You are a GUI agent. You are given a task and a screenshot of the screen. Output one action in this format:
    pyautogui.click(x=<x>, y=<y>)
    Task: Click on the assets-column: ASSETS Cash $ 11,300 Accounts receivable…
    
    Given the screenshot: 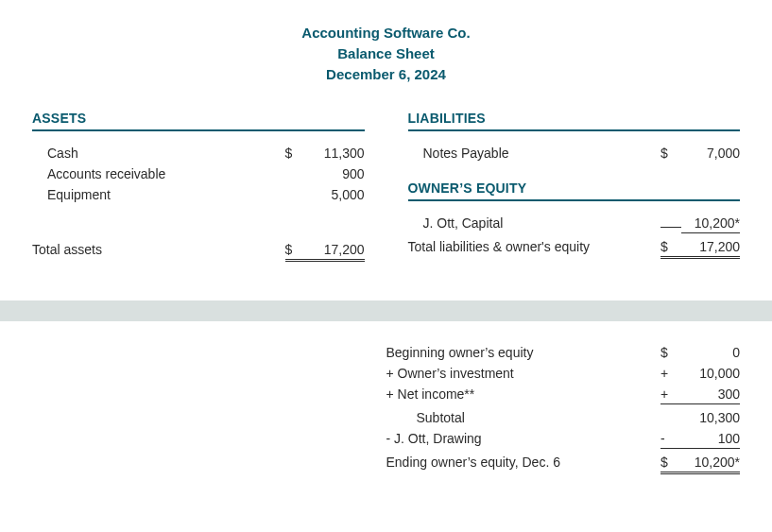 What is the action you would take?
    pyautogui.click(x=198, y=187)
    